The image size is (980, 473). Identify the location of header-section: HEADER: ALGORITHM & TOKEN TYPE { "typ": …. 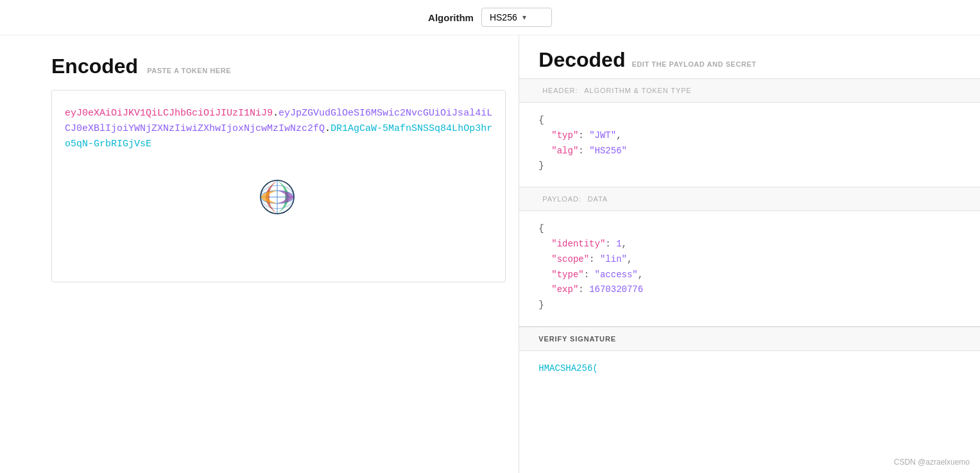
(750, 132).